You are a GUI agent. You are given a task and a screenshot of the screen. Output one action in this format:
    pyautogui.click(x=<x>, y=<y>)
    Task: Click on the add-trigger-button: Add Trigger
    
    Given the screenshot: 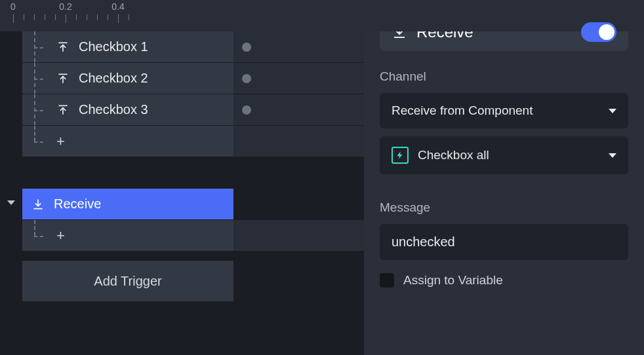 What is the action you would take?
    pyautogui.click(x=128, y=281)
    